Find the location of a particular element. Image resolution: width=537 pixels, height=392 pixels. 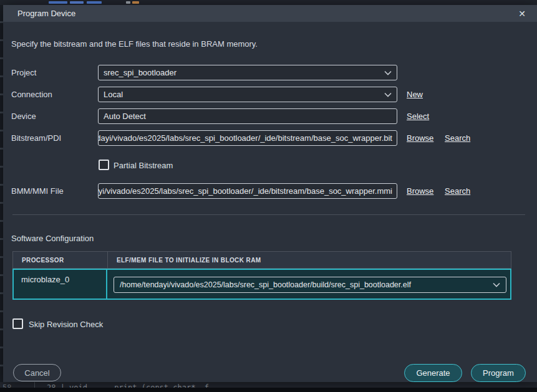

processor-cell: microblaze_0 is located at coordinates (60, 284).